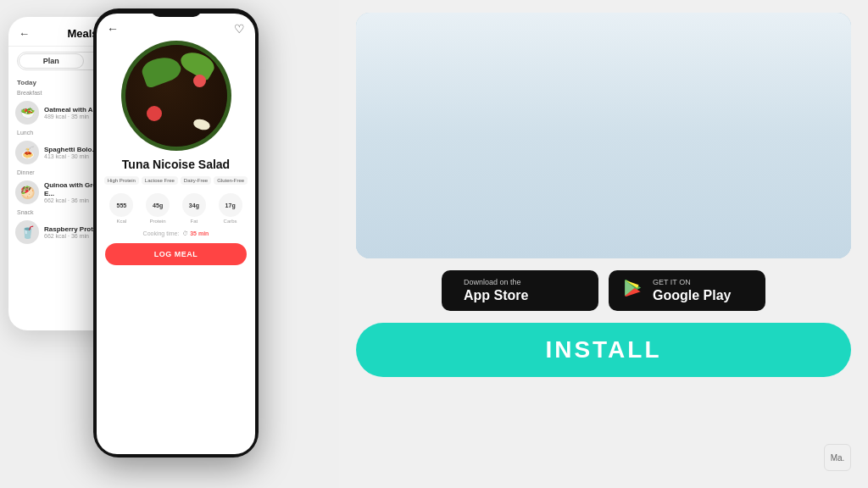 The width and height of the screenshot is (868, 488). I want to click on detail-title: Tuna Nicoise Salad, so click(176, 167).